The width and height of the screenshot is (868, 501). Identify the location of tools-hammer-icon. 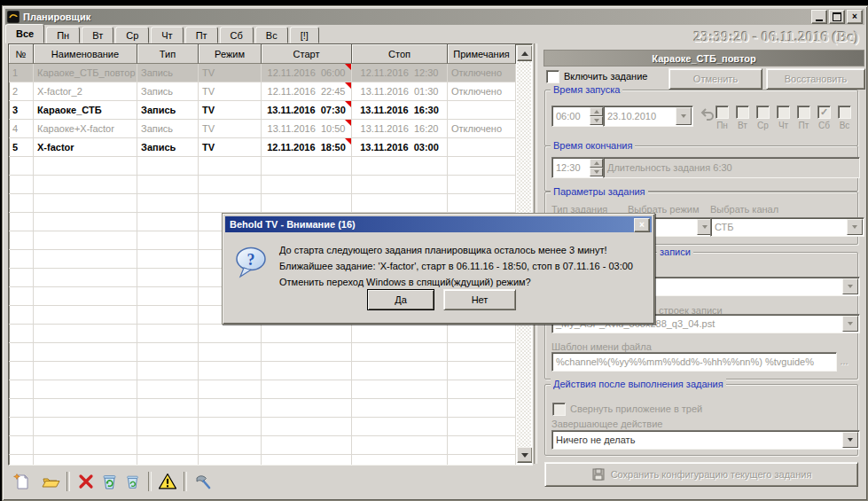
(204, 482).